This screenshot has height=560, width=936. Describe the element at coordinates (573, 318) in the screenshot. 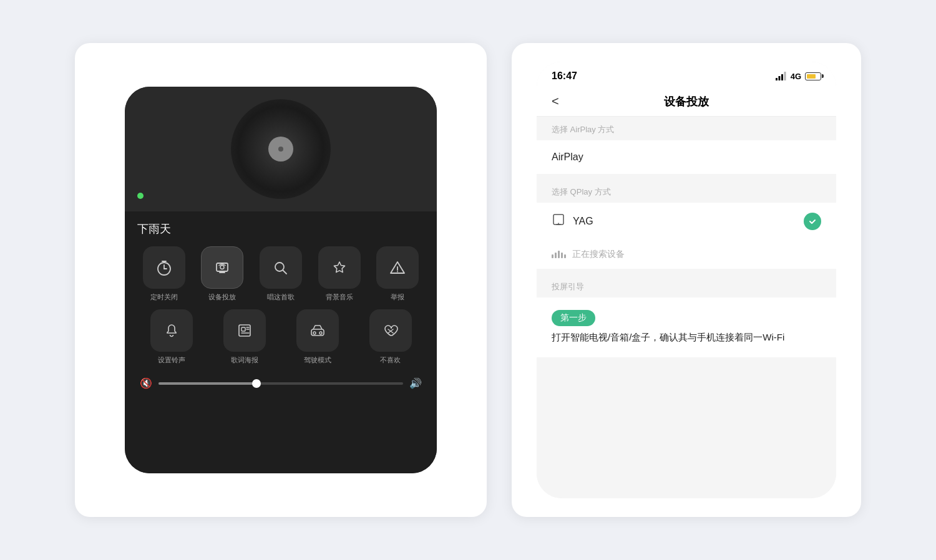

I see `step1-badge: 第一步` at that location.